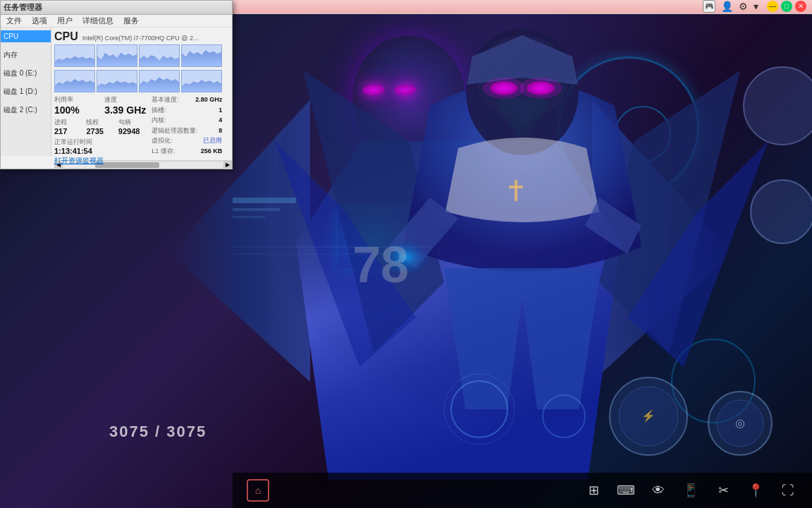 The width and height of the screenshot is (812, 508). What do you see at coordinates (65, 21) in the screenshot?
I see `menu-user: 用户` at bounding box center [65, 21].